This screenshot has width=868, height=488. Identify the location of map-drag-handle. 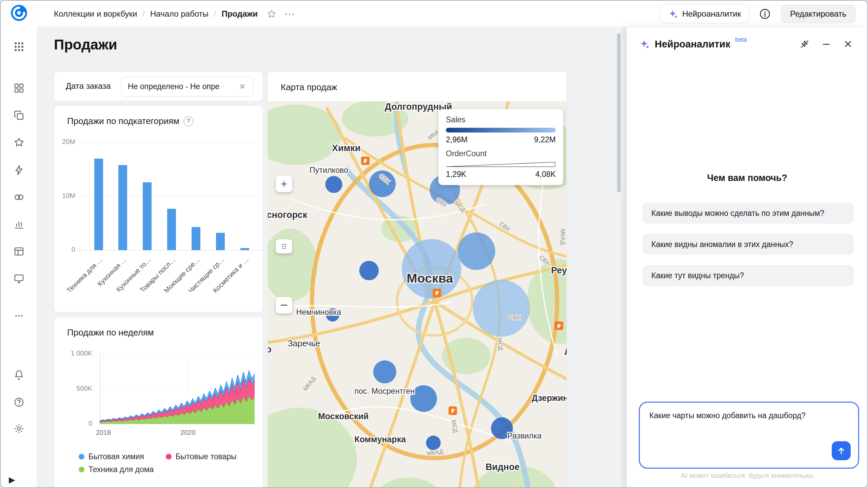
(284, 246).